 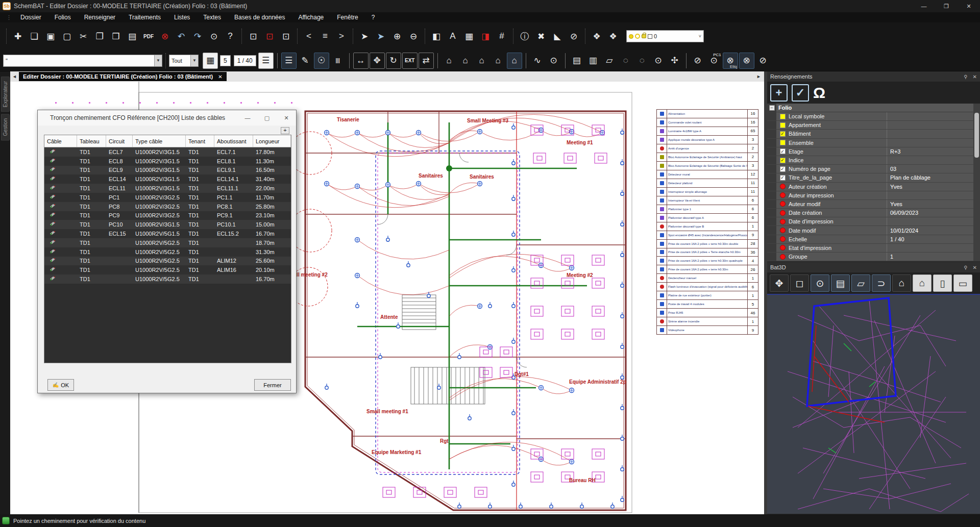 I want to click on house-open-icon: ⌂, so click(x=465, y=61).